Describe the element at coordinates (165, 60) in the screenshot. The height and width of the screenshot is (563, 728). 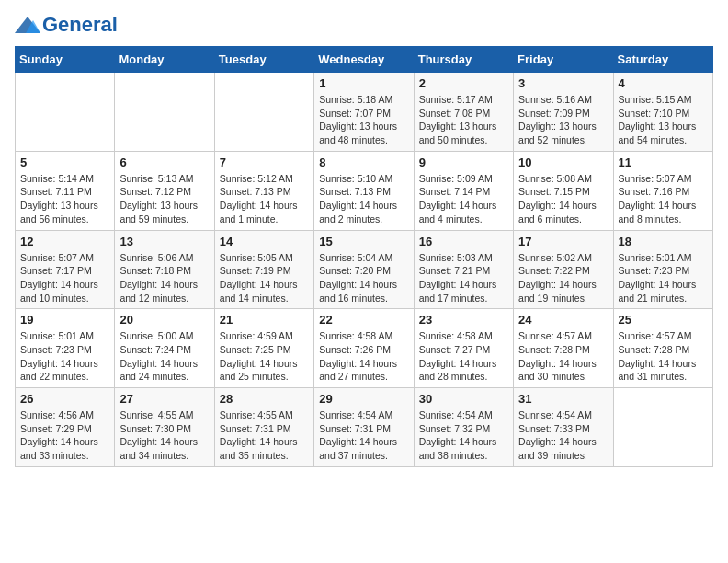
I see `weekday-header: Monday` at that location.